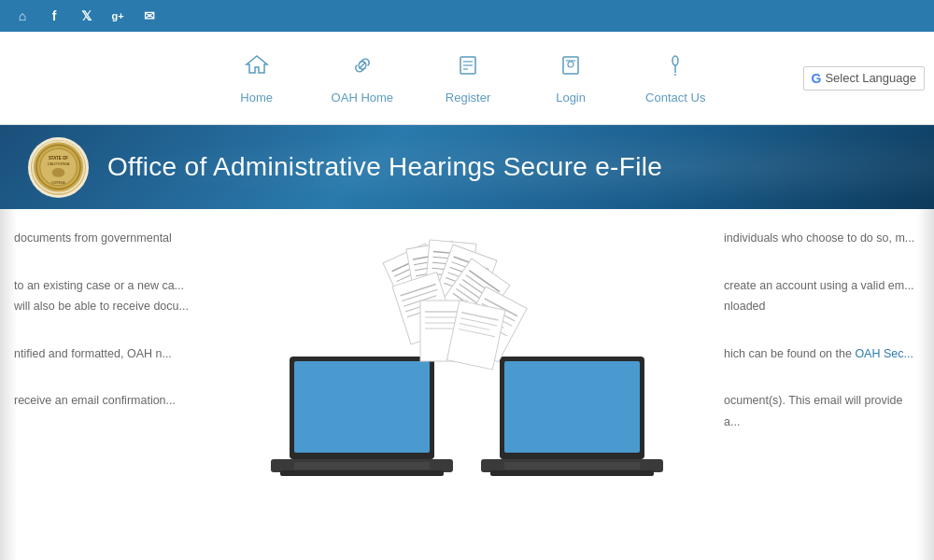 This screenshot has width=934, height=560. I want to click on banner-title: Office of Administrative Hearings Secure…, so click(385, 167).